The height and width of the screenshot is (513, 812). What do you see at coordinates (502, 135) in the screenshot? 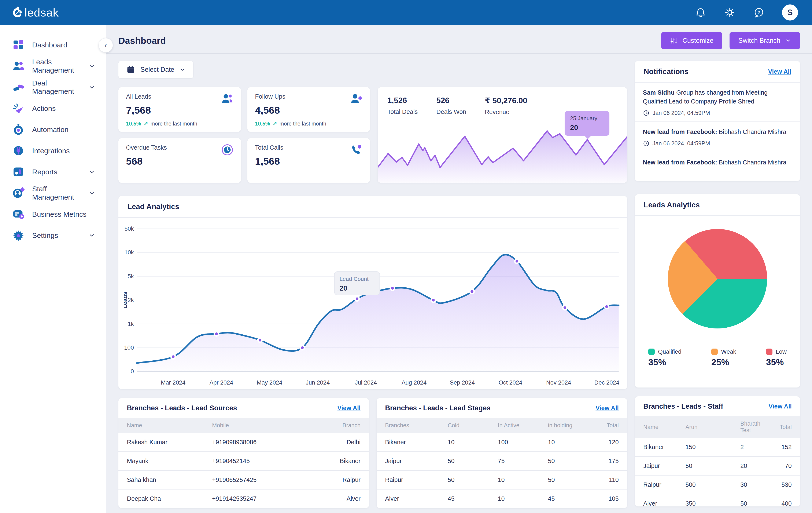
I see `deals-card: 1,526 Total Deals 526 Deals Won ₹ 50,276…` at bounding box center [502, 135].